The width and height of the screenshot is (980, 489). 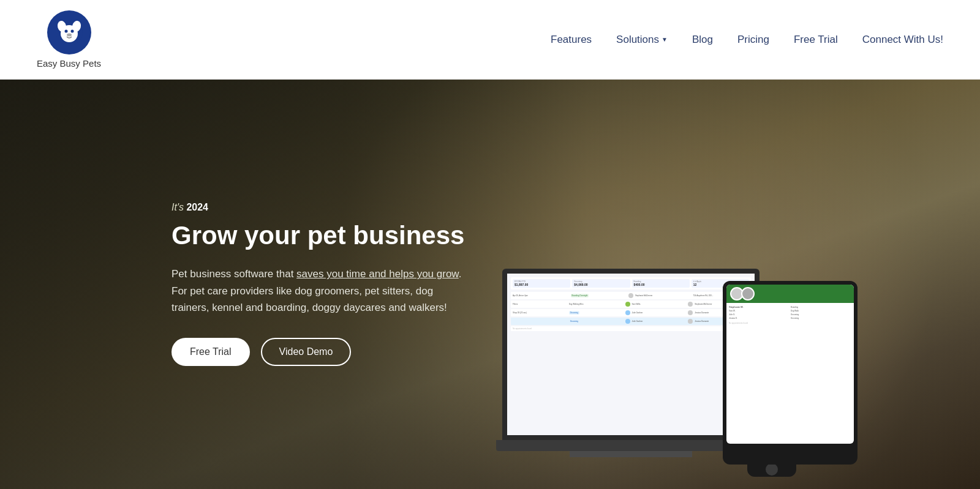 What do you see at coordinates (318, 236) in the screenshot?
I see `hero-headline: Grow your pet business` at bounding box center [318, 236].